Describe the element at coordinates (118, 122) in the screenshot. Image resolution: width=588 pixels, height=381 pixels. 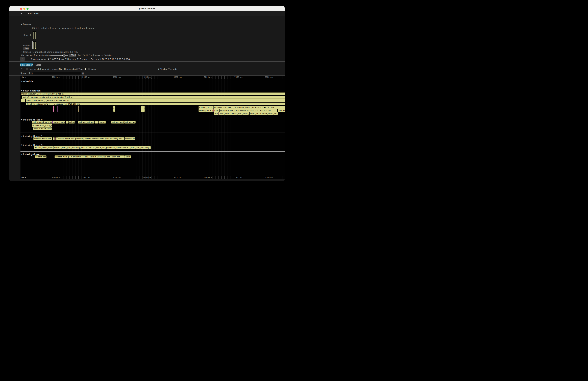
I see `scope-bar: extract_word` at that location.